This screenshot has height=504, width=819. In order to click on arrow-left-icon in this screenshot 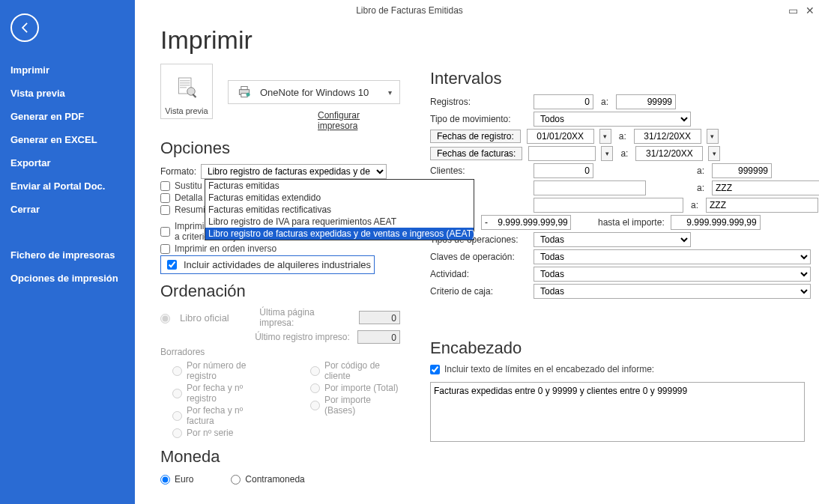, I will do `click(25, 28)`.